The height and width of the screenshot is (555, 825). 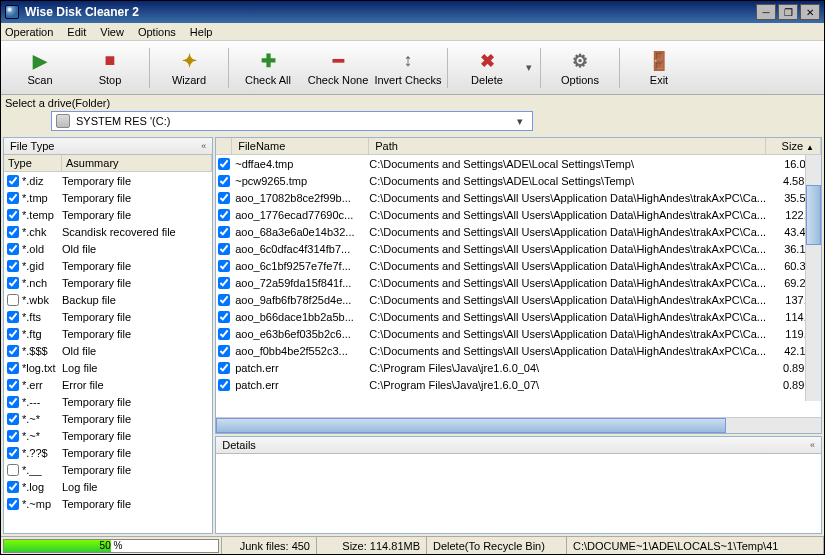 What do you see at coordinates (520, 122) in the screenshot?
I see `chevron-down-icon: ▾` at bounding box center [520, 122].